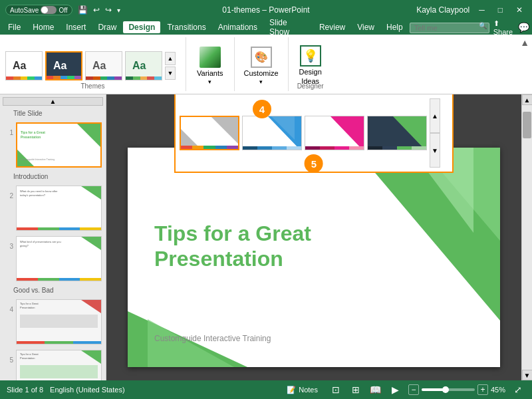 The width and height of the screenshot is (532, 399). What do you see at coordinates (469, 28) in the screenshot?
I see `menu-right: ⬆ Share 💬` at bounding box center [469, 28].